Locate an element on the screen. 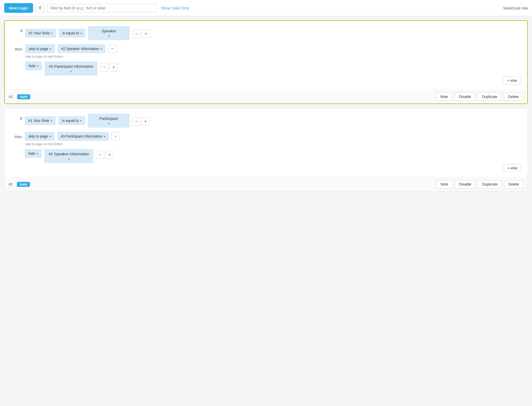  action-btn-group-1-2: − + is located at coordinates (109, 66).